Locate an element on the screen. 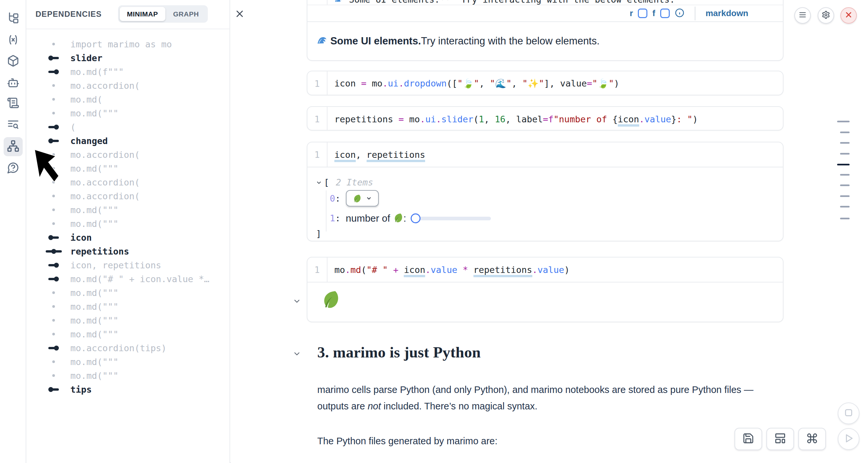  sidebar-item-outline-tree is located at coordinates (13, 19).